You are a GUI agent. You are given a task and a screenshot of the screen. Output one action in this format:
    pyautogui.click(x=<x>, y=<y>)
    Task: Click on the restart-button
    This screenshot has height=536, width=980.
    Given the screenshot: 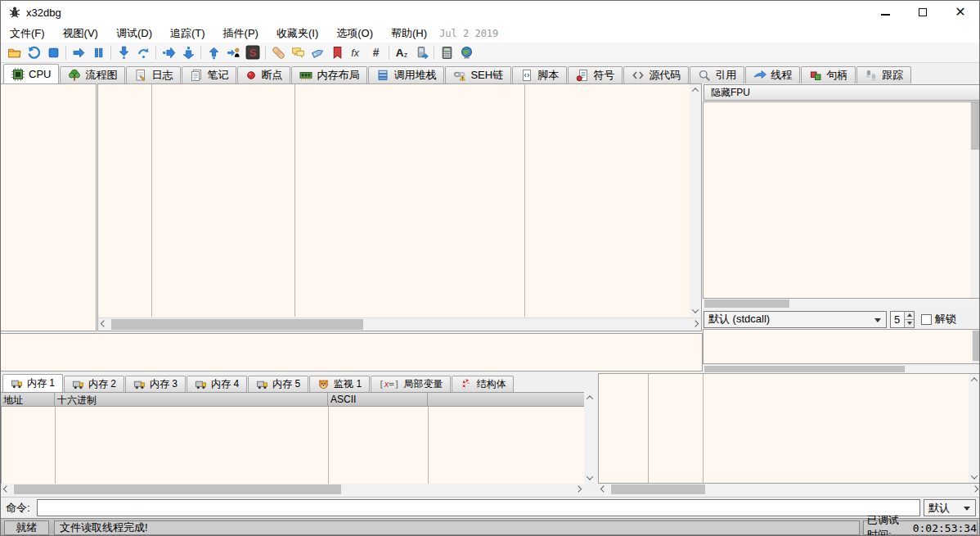 What is the action you would take?
    pyautogui.click(x=34, y=52)
    